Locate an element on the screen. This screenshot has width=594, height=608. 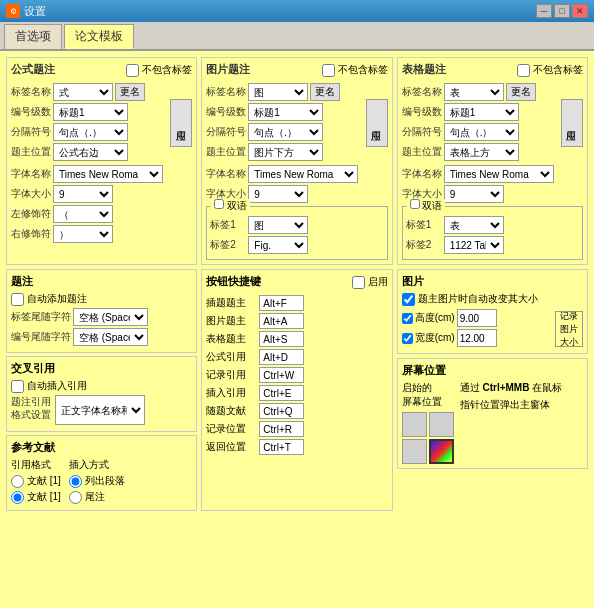
cross-format-select: 正文字体名称和 is located at coordinates (100, 410).